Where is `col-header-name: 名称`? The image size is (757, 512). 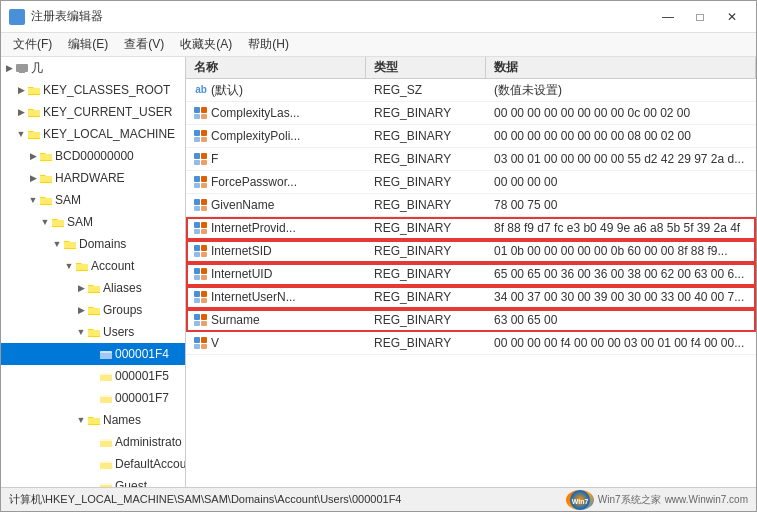
col-header-name: 名称 is located at coordinates (276, 68).